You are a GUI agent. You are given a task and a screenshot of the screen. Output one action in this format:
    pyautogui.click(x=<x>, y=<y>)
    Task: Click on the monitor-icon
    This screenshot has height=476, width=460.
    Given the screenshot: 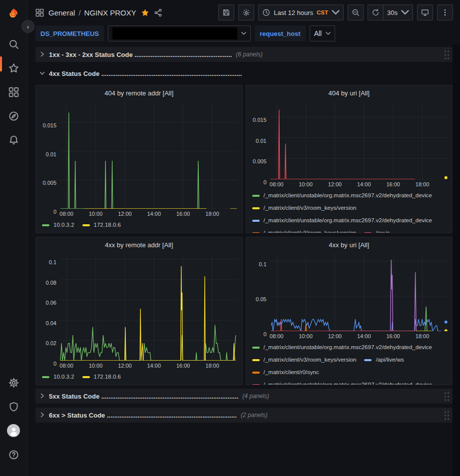 What is the action you would take?
    pyautogui.click(x=425, y=12)
    